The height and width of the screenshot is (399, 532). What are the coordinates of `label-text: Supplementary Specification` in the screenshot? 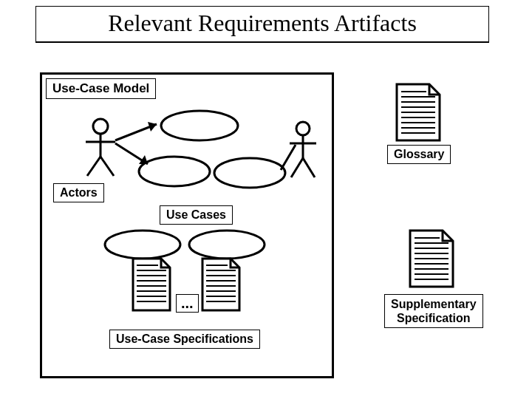 It's located at (434, 311).